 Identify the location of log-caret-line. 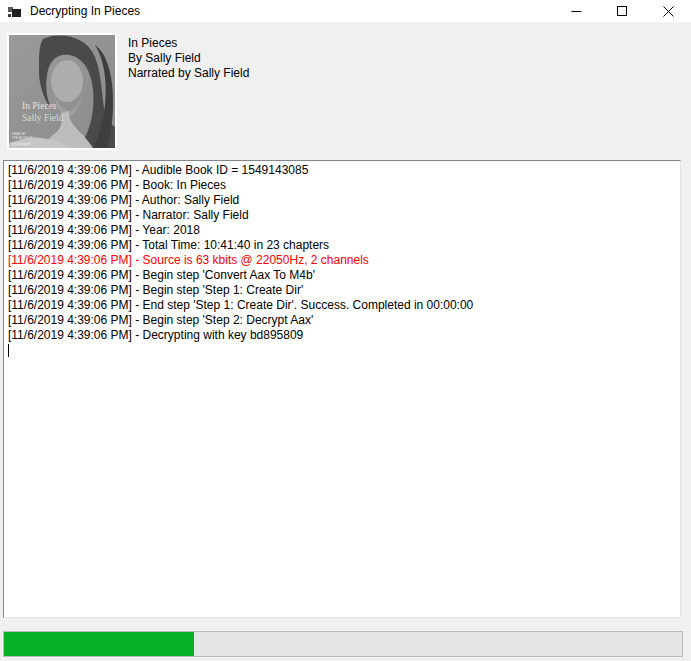
(343, 350).